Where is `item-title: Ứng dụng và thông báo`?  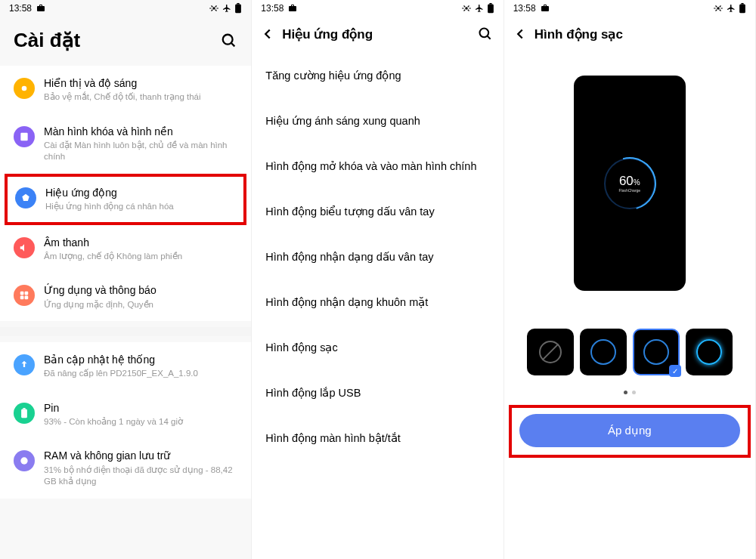 item-title: Ứng dụng và thông báo is located at coordinates (141, 290).